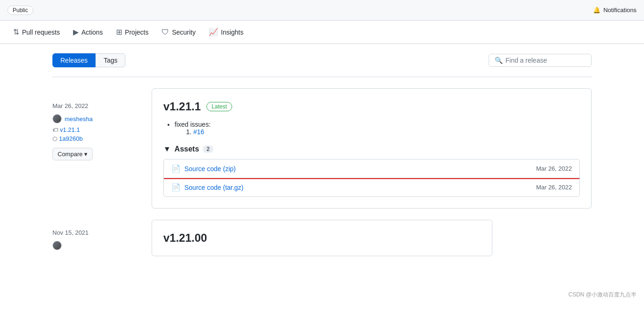 The height and width of the screenshot is (310, 644). I want to click on tag-icon: 🏷, so click(55, 130).